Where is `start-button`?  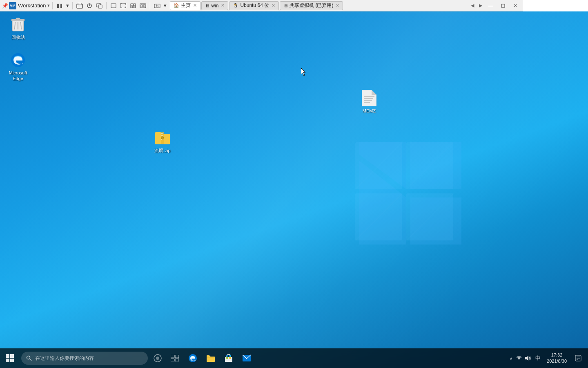 start-button is located at coordinates (10, 358).